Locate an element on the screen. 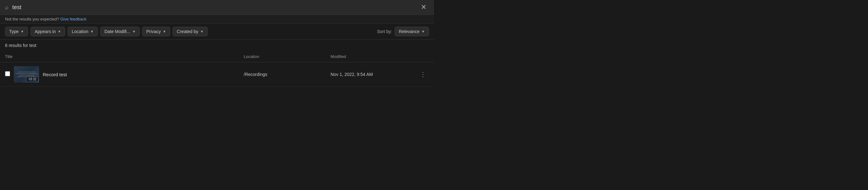  sort-chevron-icon: ▼ is located at coordinates (423, 32).